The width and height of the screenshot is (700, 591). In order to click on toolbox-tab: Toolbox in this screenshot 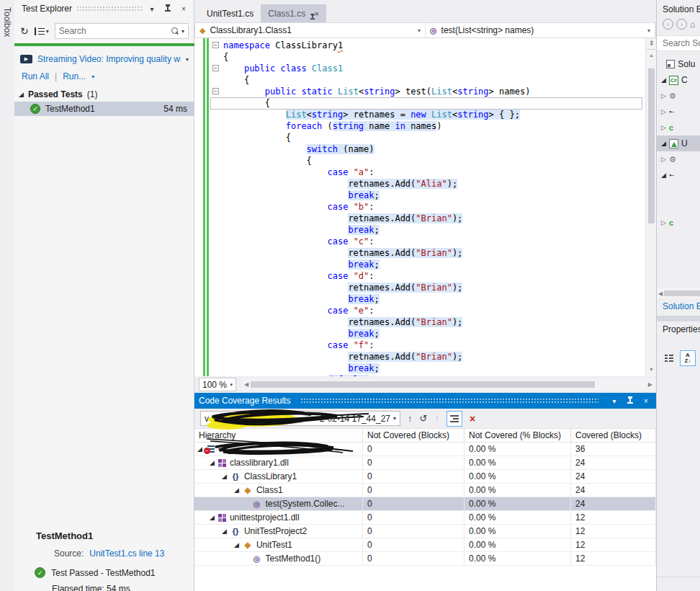, I will do `click(7, 296)`.